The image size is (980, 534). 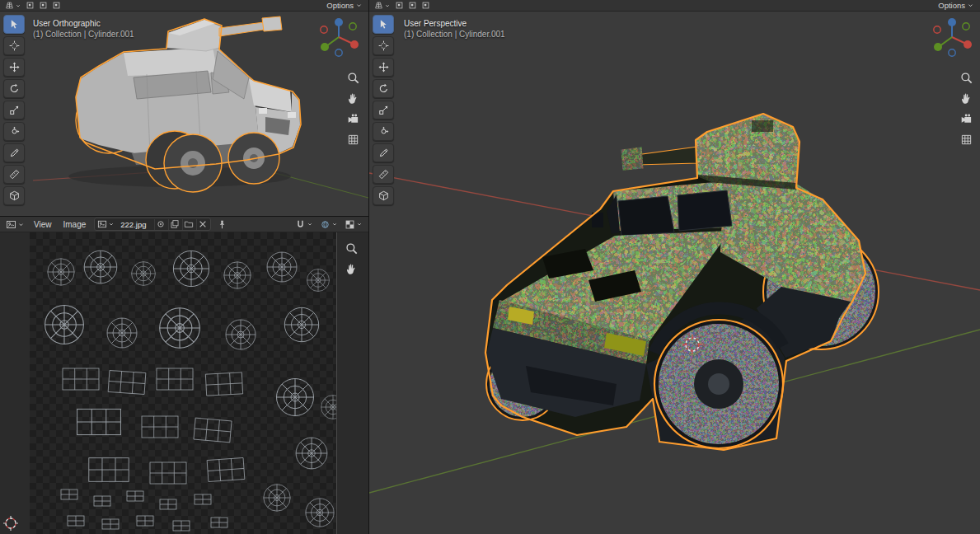 What do you see at coordinates (152, 224) in the screenshot?
I see `image-datablock-widget: 222.jpg` at bounding box center [152, 224].